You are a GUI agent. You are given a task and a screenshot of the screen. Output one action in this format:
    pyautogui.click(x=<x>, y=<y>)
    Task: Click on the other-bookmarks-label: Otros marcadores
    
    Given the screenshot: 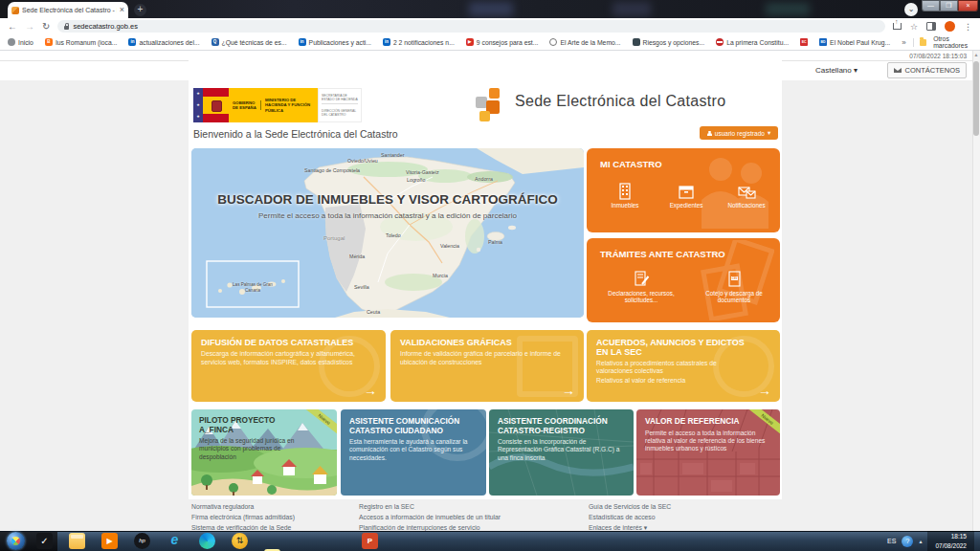 What is the action you would take?
    pyautogui.click(x=953, y=42)
    